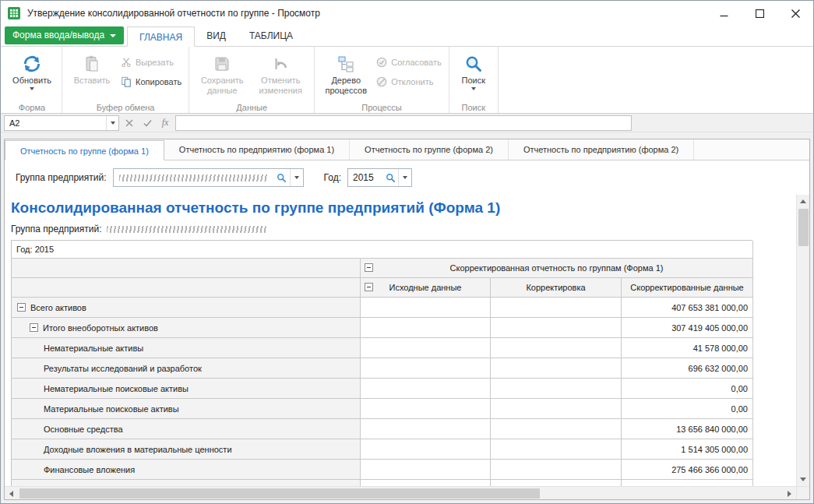 The image size is (814, 504). What do you see at coordinates (186, 368) in the screenshot?
I see `row-label-cell: Результаты исследований и разработок` at bounding box center [186, 368].